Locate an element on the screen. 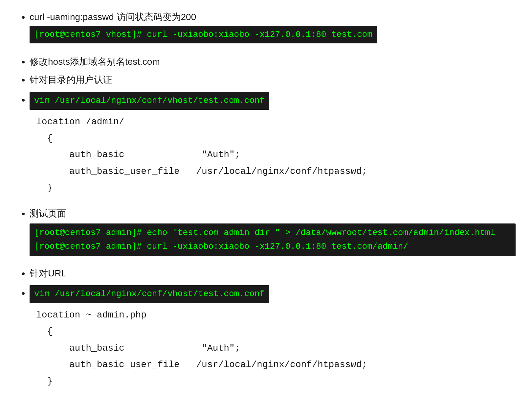 This screenshot has height=397, width=532. terminal-vim-conf-2: vim /usr/local/nginx/conf/vhost/test.com… is located at coordinates (149, 294).